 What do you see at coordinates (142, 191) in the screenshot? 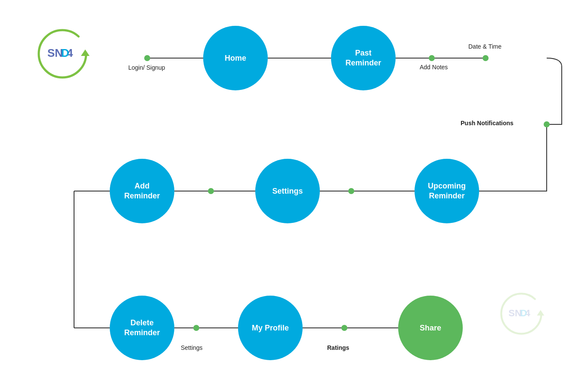
I see `add-reminder-label: AddReminder` at bounding box center [142, 191].